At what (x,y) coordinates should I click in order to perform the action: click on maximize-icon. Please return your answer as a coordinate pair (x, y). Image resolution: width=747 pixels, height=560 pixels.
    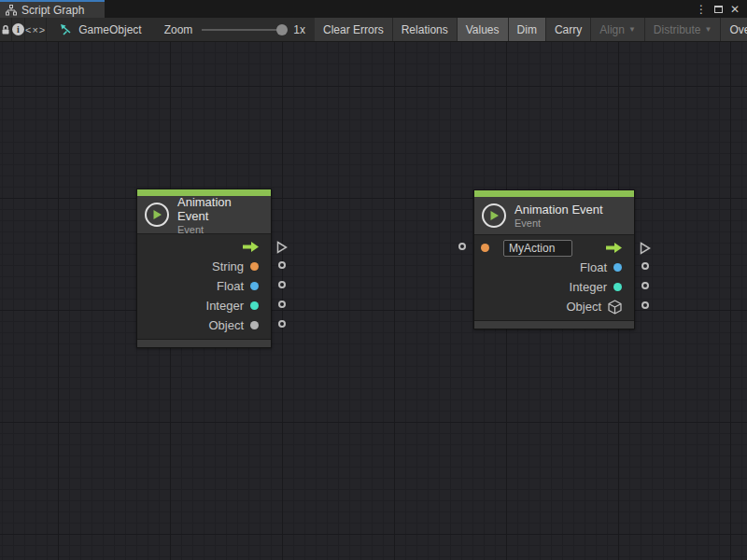
    Looking at the image, I should click on (718, 9).